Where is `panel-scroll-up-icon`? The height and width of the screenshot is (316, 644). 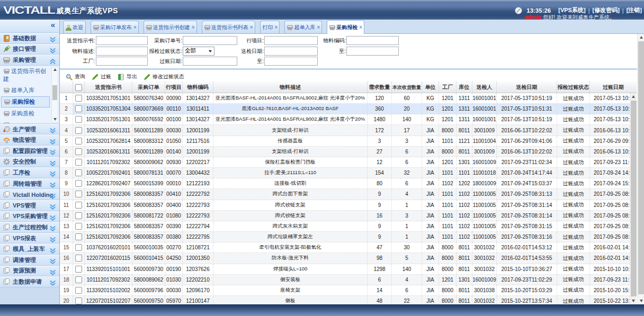 panel-scroll-up-icon is located at coordinates (641, 37).